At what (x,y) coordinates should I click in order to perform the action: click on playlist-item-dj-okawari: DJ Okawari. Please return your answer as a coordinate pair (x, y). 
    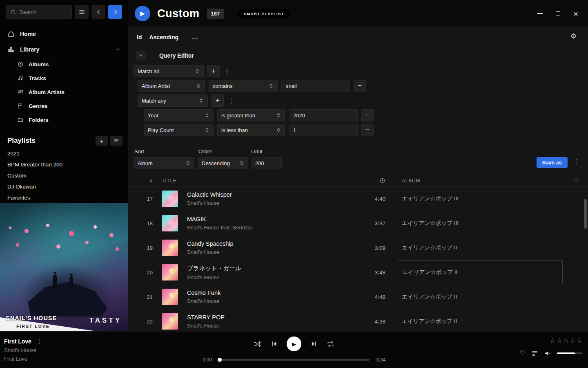
    Looking at the image, I should click on (64, 186).